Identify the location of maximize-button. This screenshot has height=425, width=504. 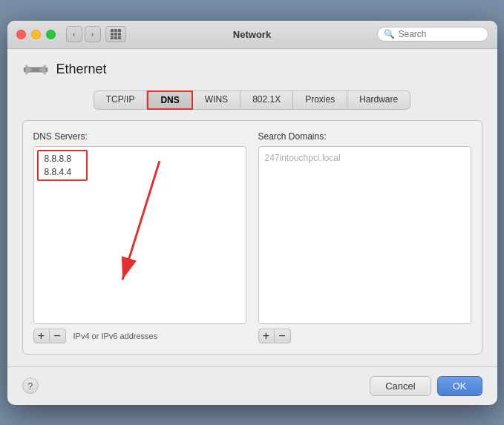
(50, 34).